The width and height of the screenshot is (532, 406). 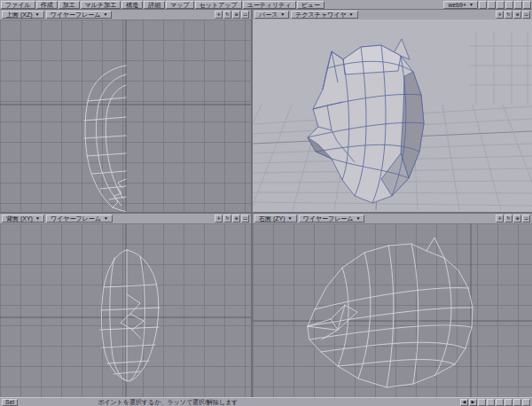 What do you see at coordinates (266, 5) in the screenshot?
I see `menu-bar: ファイル 作成 加工 マルチ加工 構造 詳細 マップ セットアップ ユーティリテ…` at bounding box center [266, 5].